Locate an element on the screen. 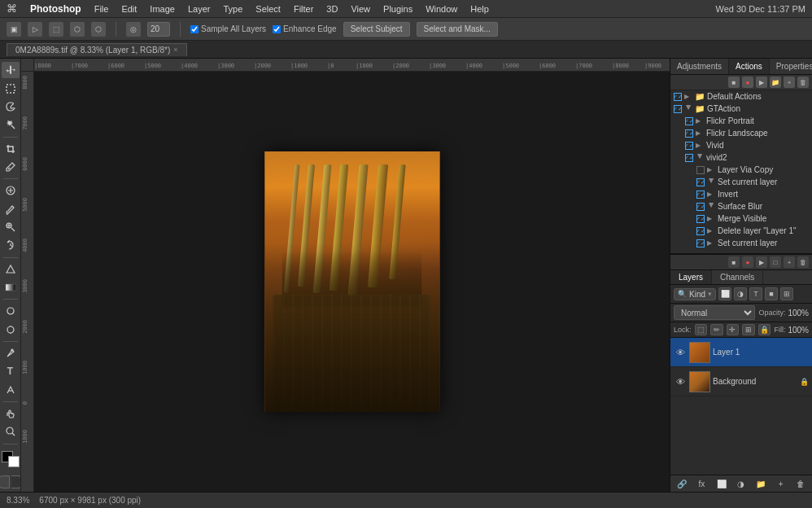 The height and width of the screenshot is (508, 812). action-new-set-button: 📁 is located at coordinates (775, 82).